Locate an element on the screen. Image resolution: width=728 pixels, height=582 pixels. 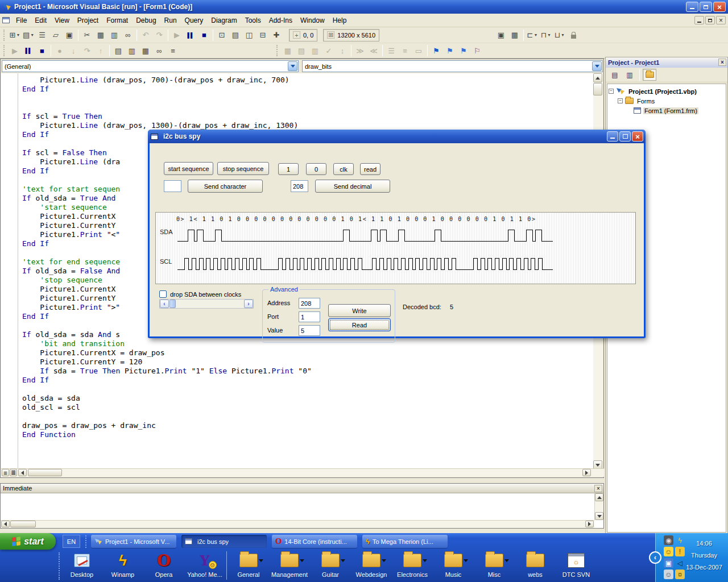
decimal-input is located at coordinates (299, 186).